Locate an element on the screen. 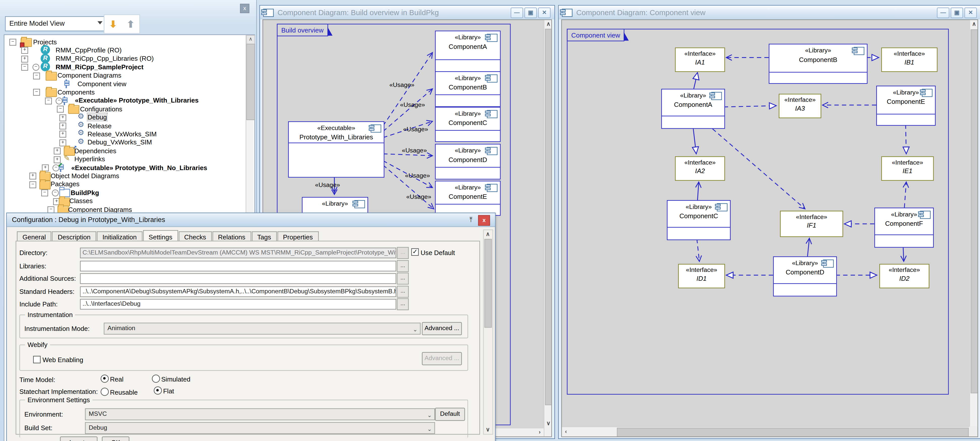 Image resolution: width=980 pixels, height=441 pixels. tree-item: −−BuildPkg is located at coordinates (125, 193).